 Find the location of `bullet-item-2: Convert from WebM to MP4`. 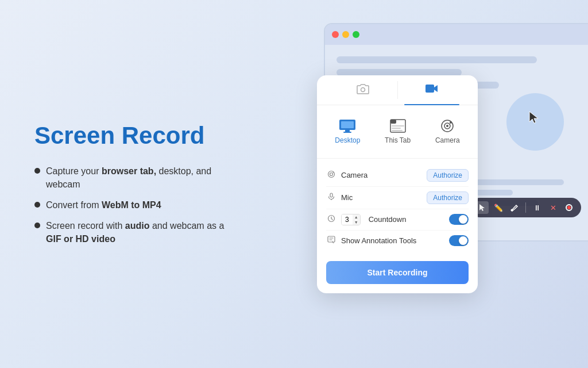

bullet-item-2: Convert from WebM to MP4 is located at coordinates (132, 205).